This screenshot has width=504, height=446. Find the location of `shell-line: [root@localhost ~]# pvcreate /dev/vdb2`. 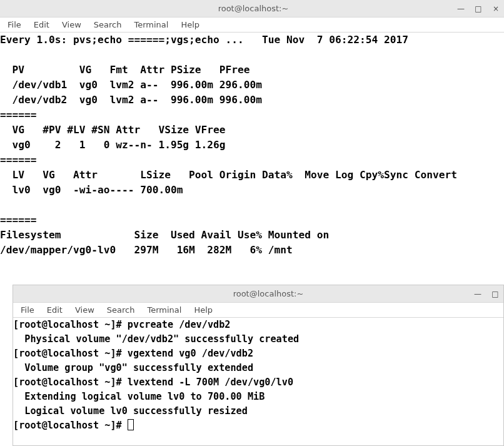

shell-line: [root@localhost ~]# pvcreate /dev/vdb2 is located at coordinates (121, 325).